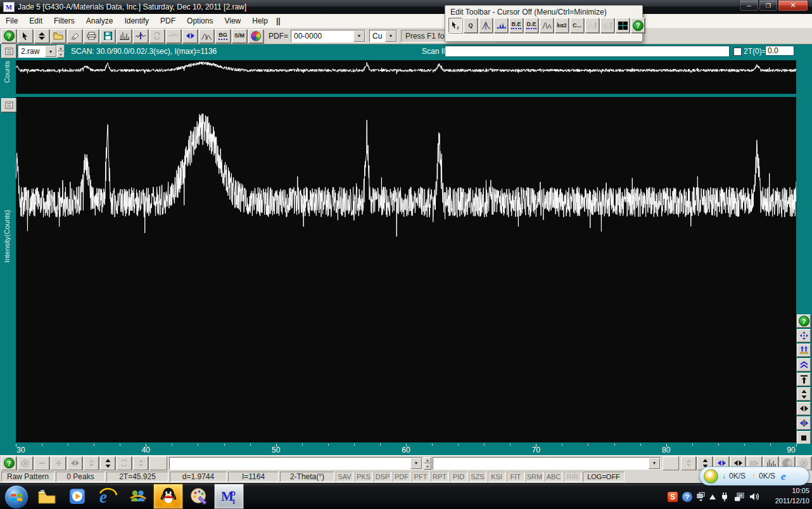 This screenshot has width=812, height=509. I want to click on fit-peaks-button, so click(206, 36).